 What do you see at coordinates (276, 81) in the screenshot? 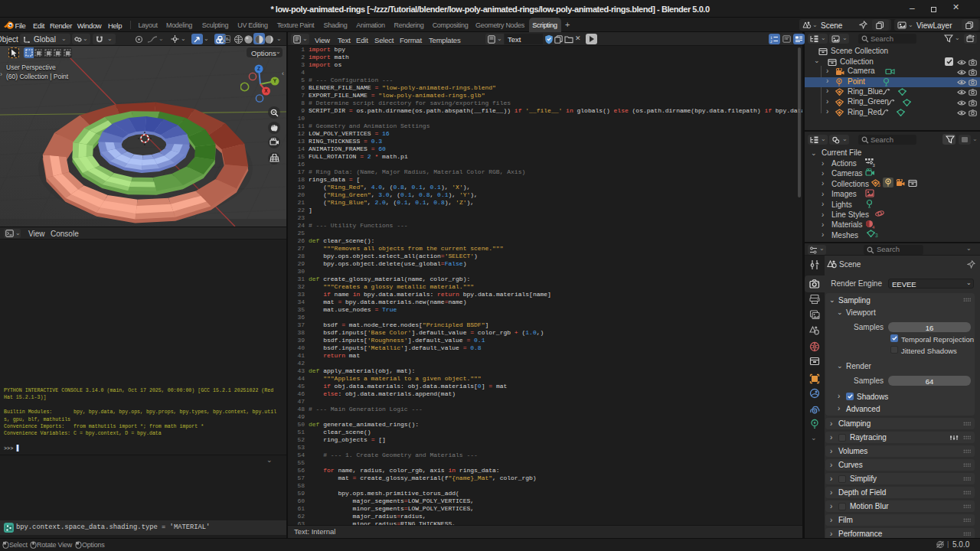
I see `svg-text: Y` at bounding box center [276, 81].